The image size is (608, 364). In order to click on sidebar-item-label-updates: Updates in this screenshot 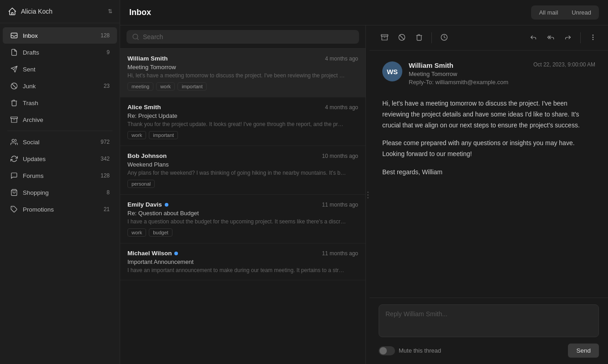, I will do `click(59, 159)`.